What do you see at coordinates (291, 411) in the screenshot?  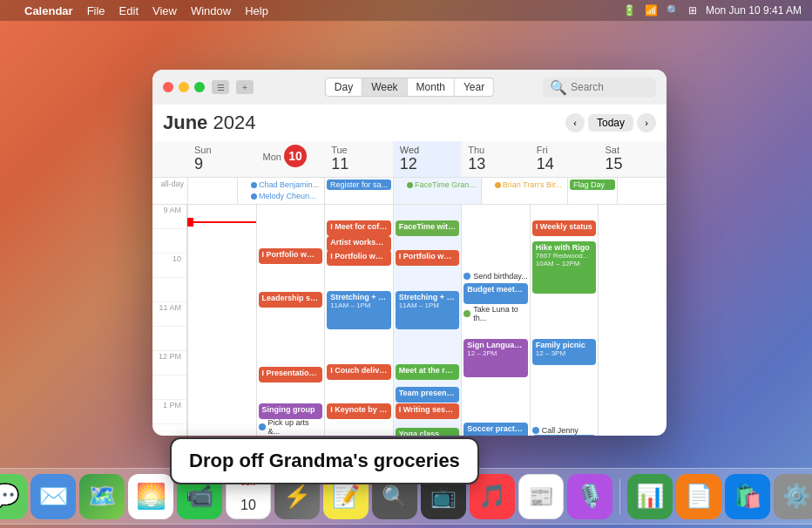 I see `event-singing: Singing group` at bounding box center [291, 411].